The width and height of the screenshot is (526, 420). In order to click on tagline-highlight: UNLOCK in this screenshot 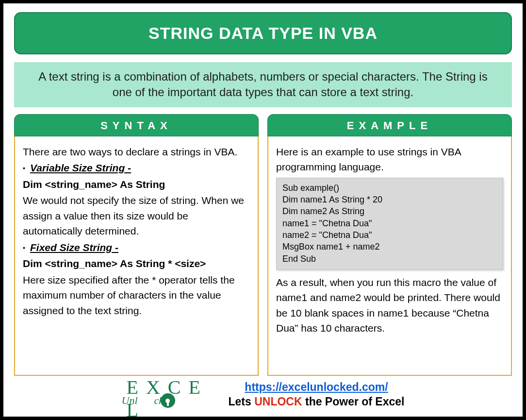, I will do `click(278, 402)`.